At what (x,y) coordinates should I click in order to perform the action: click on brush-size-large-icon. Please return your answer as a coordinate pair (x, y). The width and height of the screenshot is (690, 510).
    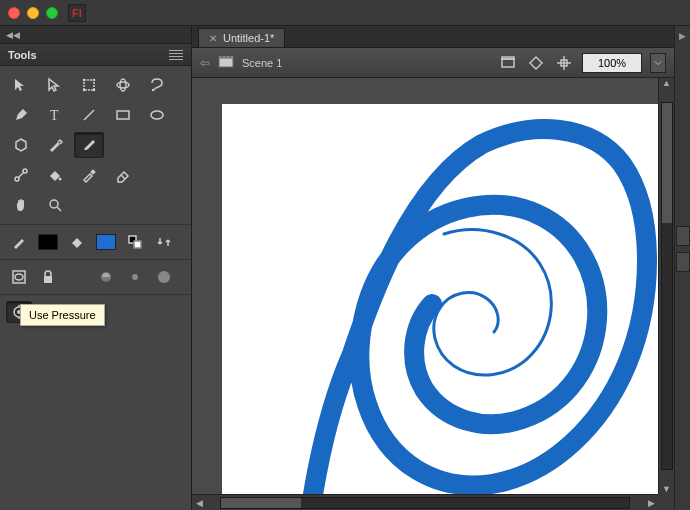
    Looking at the image, I should click on (164, 277).